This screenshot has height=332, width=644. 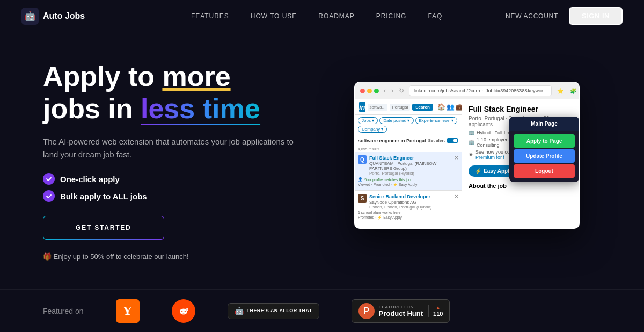 I want to click on job-title-2: Senior Backend Developer, so click(x=400, y=197).